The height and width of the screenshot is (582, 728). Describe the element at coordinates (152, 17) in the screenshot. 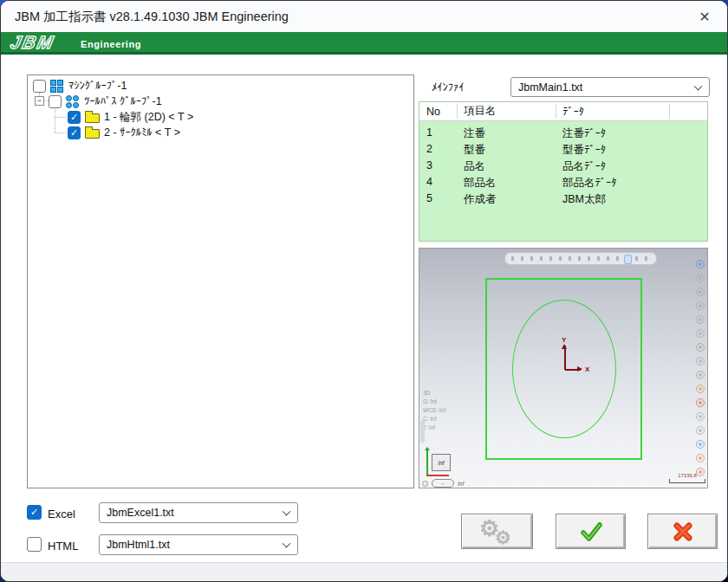

I see `window-title: JBM 加工指示書 v28.1.49.1030 JBM Engineering` at that location.